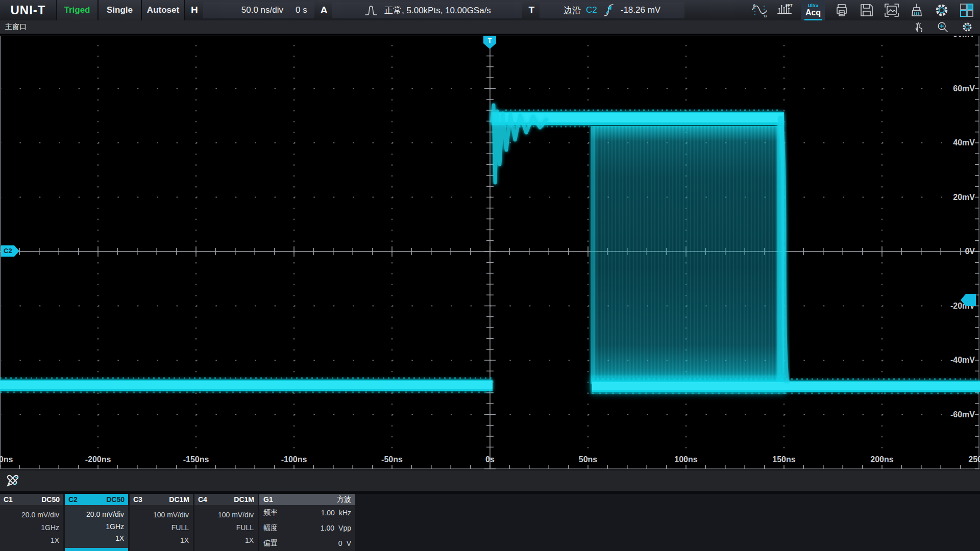 This screenshot has width=980, height=551. What do you see at coordinates (427, 10) in the screenshot?
I see `acquire-settings-box: 正常, 5.00kPts, 10.00GSa/s` at bounding box center [427, 10].